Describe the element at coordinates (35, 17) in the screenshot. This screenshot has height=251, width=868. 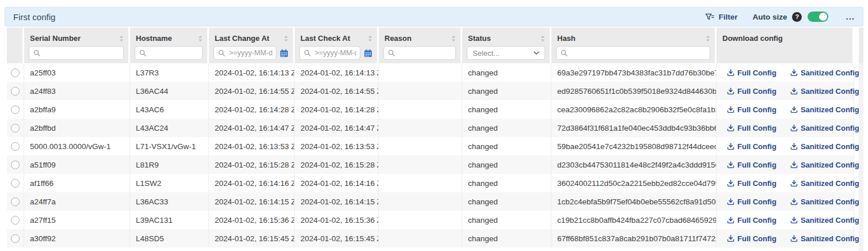
I see `page-title: First config` at that location.